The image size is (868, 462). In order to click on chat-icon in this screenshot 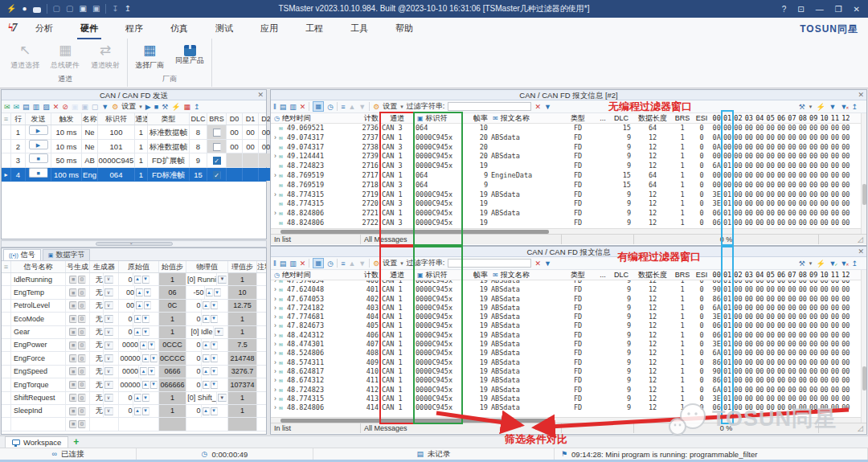, I will do `click(37, 10)`.